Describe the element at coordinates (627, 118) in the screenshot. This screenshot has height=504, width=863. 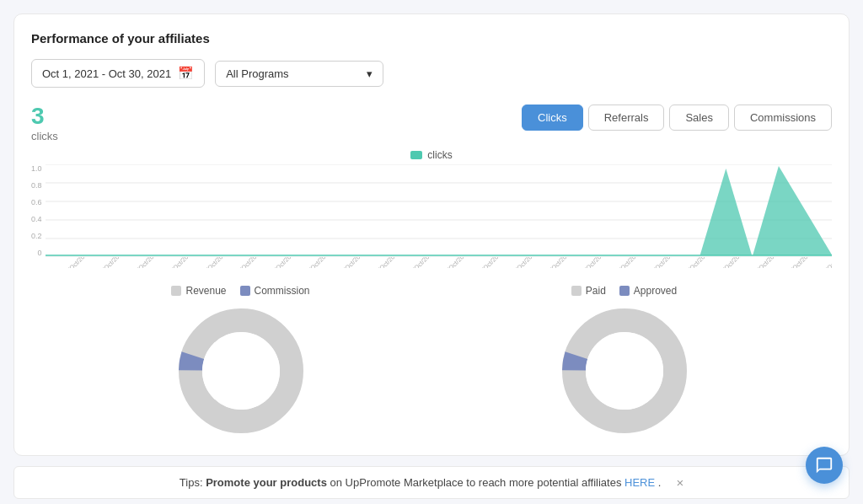
I see `tab-referrals: Referrals` at that location.